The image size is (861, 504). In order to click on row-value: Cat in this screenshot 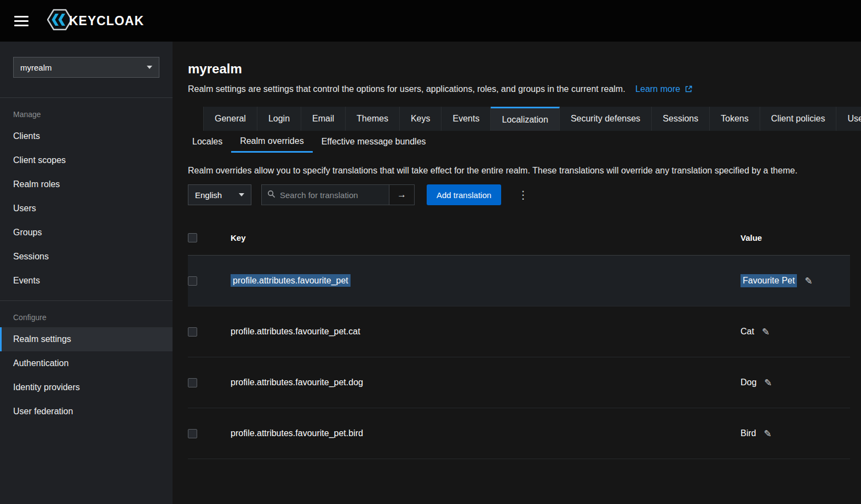, I will do `click(747, 332)`.